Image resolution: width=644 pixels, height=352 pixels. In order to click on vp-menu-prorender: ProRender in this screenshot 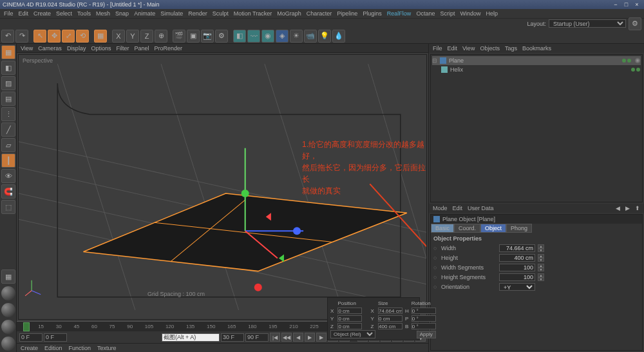, I will do `click(168, 48)`.